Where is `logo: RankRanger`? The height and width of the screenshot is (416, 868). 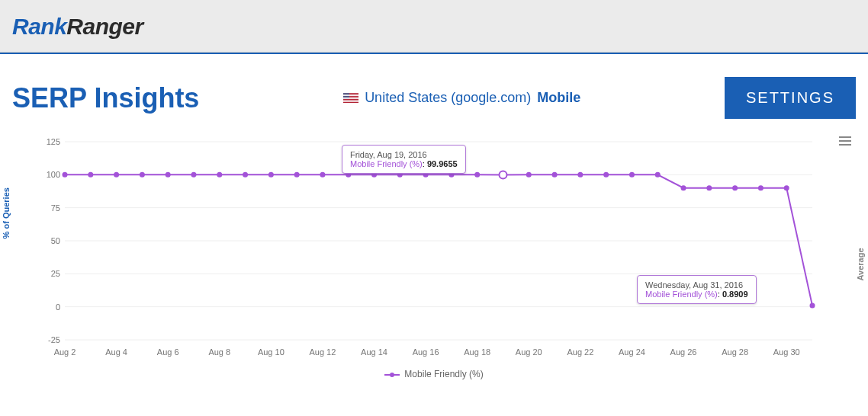 logo: RankRanger is located at coordinates (78, 26).